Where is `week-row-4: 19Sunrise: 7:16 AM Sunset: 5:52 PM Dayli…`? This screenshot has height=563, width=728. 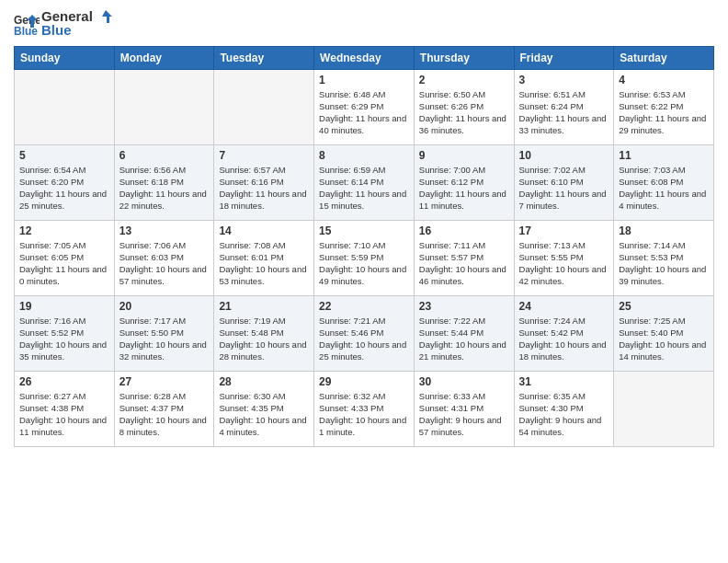
week-row-4: 19Sunrise: 7:16 AM Sunset: 5:52 PM Dayli… is located at coordinates (364, 333).